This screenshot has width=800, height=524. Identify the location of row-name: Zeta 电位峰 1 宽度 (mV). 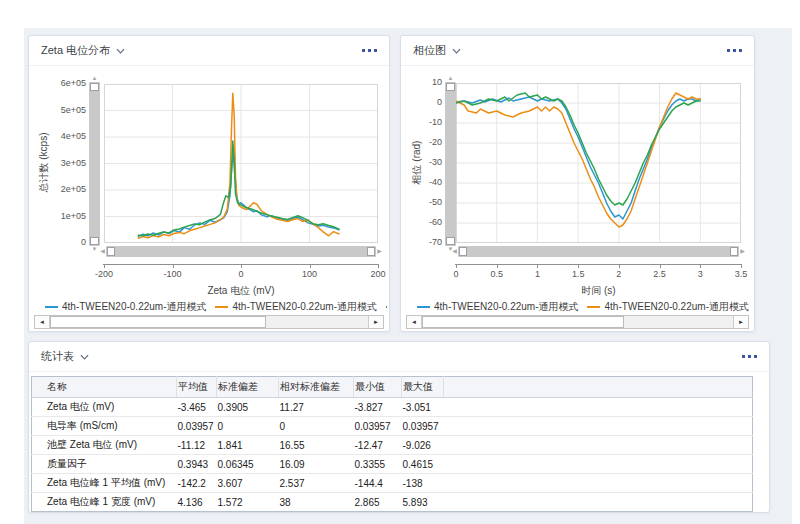
(104, 502).